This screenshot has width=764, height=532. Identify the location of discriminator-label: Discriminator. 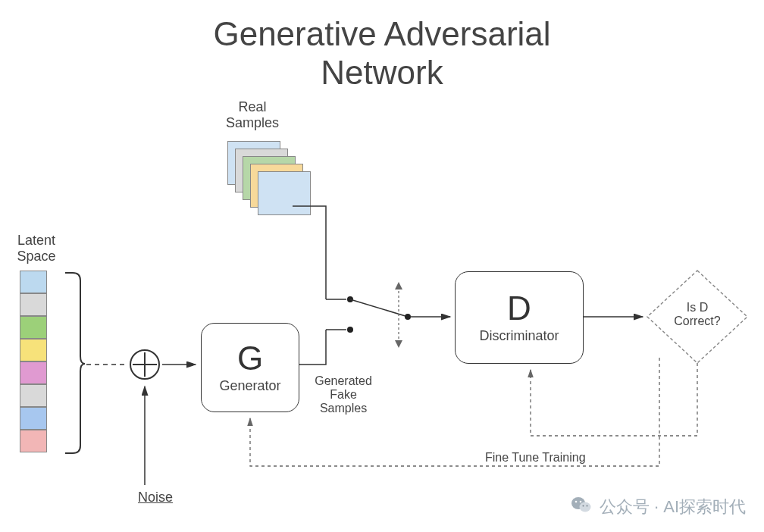
(518, 336).